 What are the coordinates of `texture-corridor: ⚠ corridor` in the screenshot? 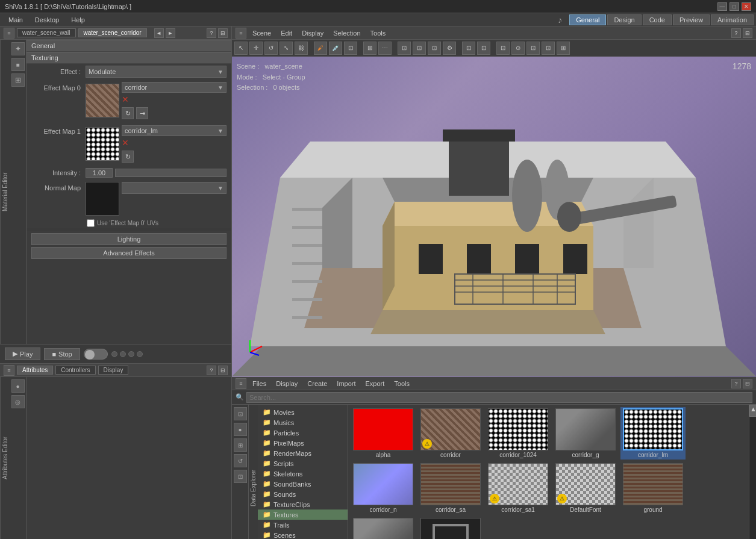 It's located at (451, 434).